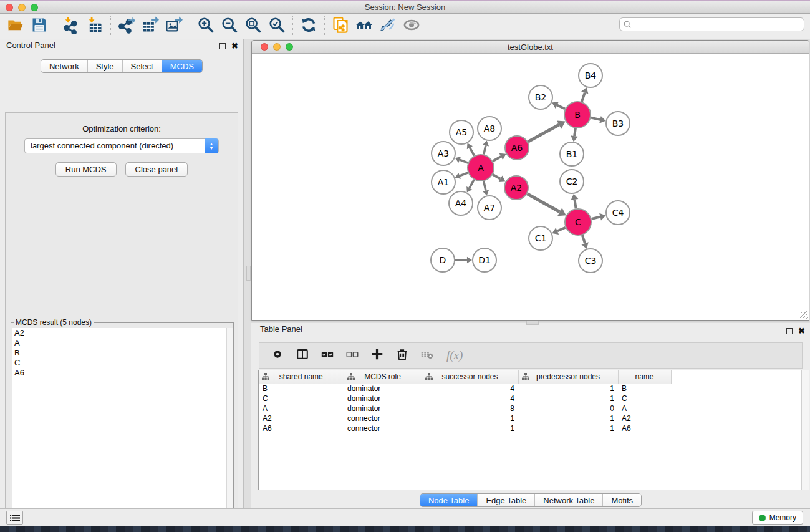 The height and width of the screenshot is (532, 810). What do you see at coordinates (289, 47) in the screenshot?
I see `network-zoom-button` at bounding box center [289, 47].